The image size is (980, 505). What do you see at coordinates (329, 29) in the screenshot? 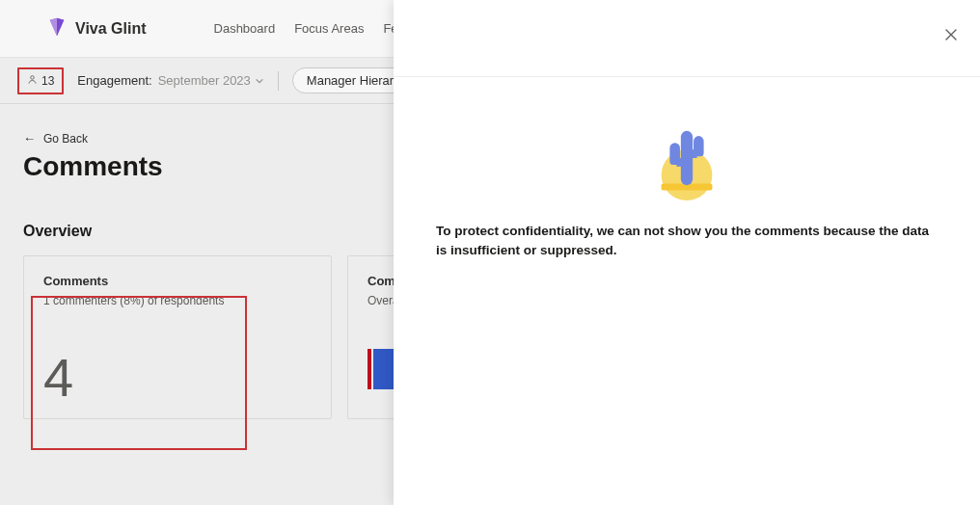
I see `nav-focus-areas: Focus Areas` at bounding box center [329, 29].